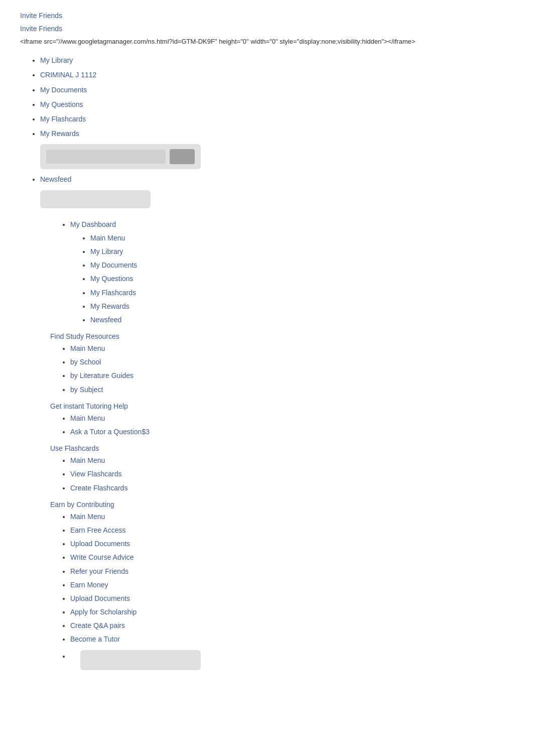 The image size is (533, 756). I want to click on nav-item-my-rewards: My Rewards, so click(277, 134).